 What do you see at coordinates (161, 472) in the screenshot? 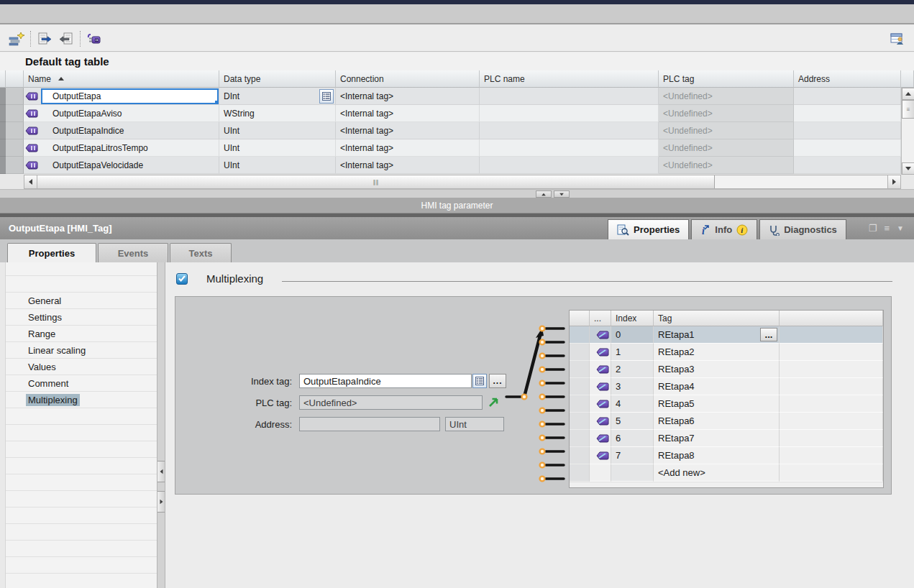
I see `collapse-nav-left-button` at bounding box center [161, 472].